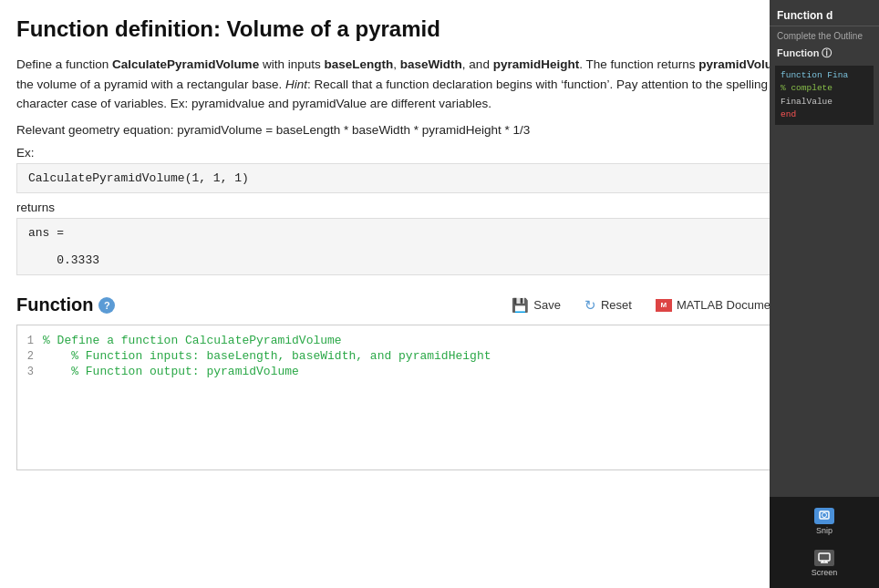 The image size is (879, 588). Describe the element at coordinates (814, 75) in the screenshot. I see `side-kw-1: function Fina` at that location.